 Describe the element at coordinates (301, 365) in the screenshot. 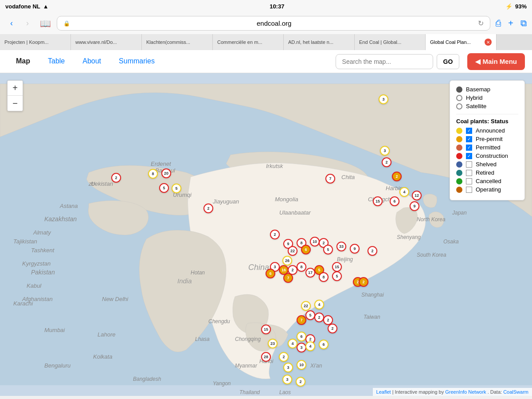

I see `map-marker-57: 10` at that location.